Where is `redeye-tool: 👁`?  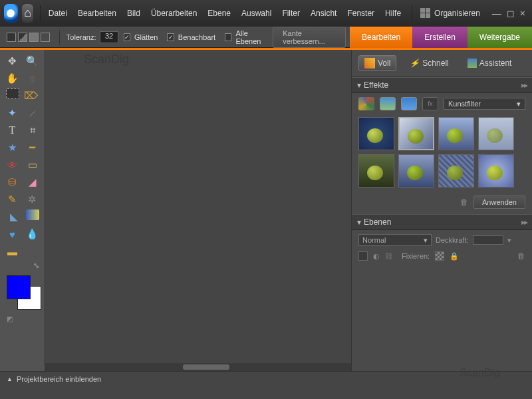 redeye-tool: 👁 is located at coordinates (13, 165).